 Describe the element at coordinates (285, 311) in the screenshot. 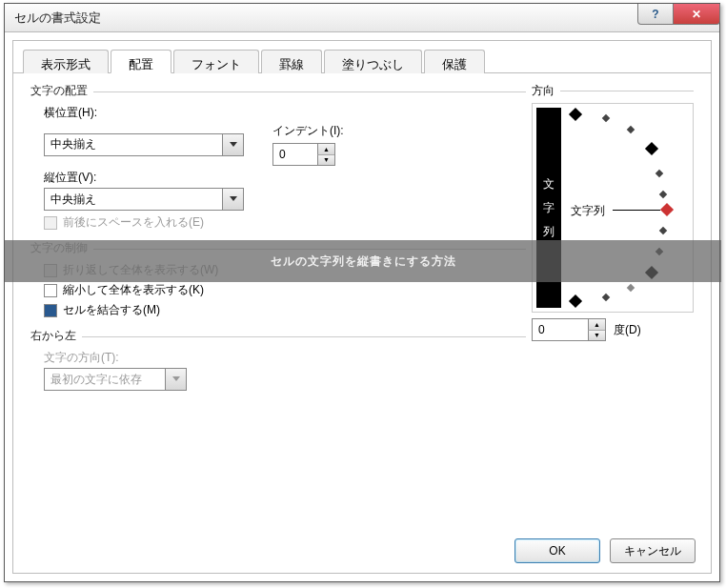

I see `checkbox-merge: セルを結合する(M)` at that location.